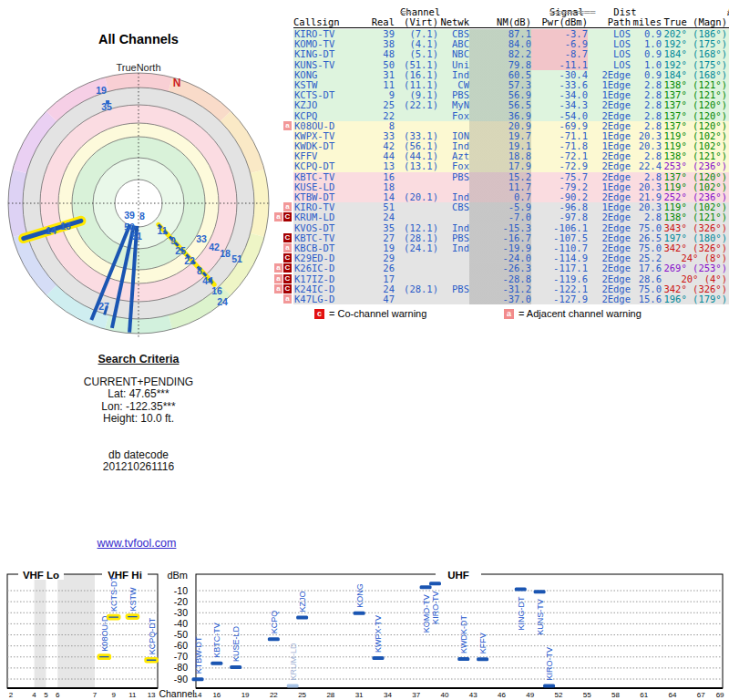 This screenshot has height=700, width=729. I want to click on table-row: aCK17IZ-D17-28.8-119.62Edge28.620° (4°), so click(501, 279).